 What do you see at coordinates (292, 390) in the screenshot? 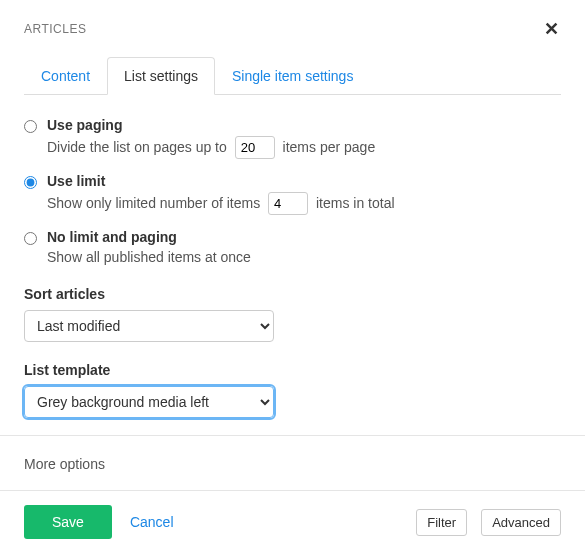
I see `template-field: List template Grey background media left` at bounding box center [292, 390].